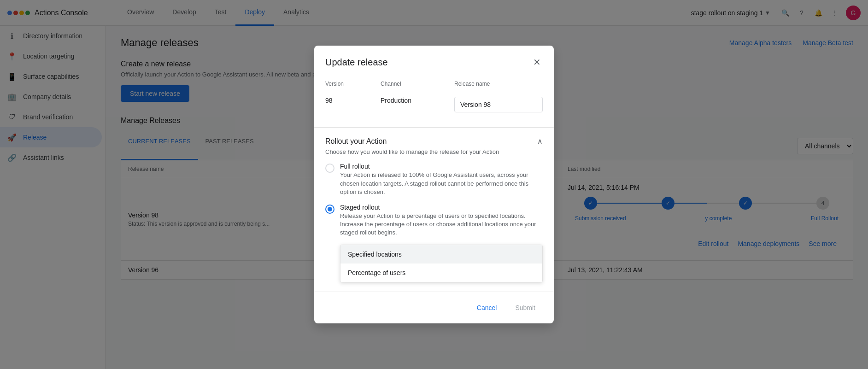 This screenshot has width=868, height=369. I want to click on full-rollout-option: Full rollout Your Action is released to …, so click(434, 180).